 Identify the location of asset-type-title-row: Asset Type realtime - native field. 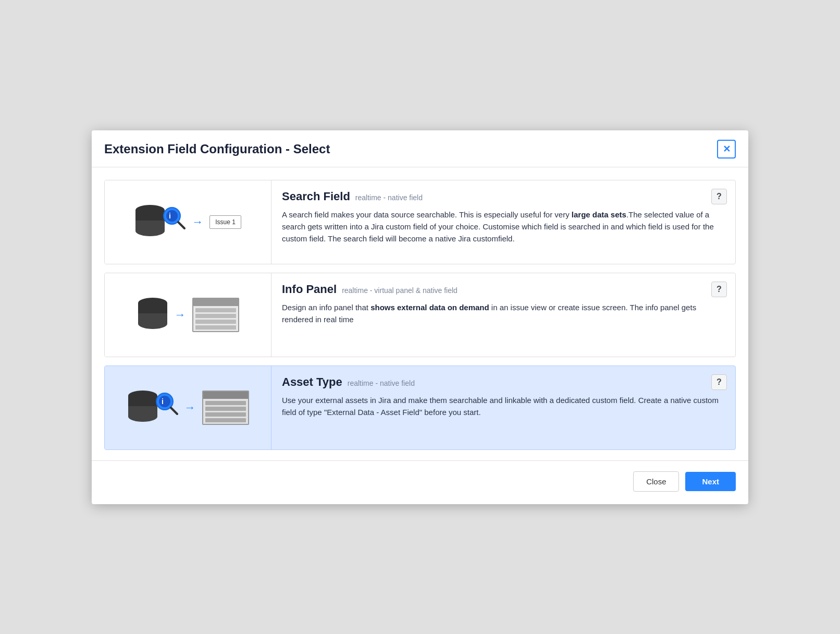
(504, 382).